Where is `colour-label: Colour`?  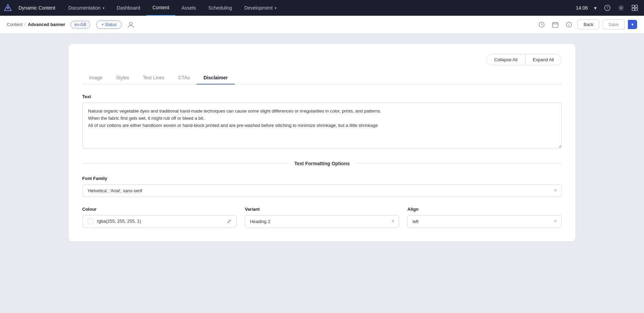
colour-label: Colour is located at coordinates (160, 209).